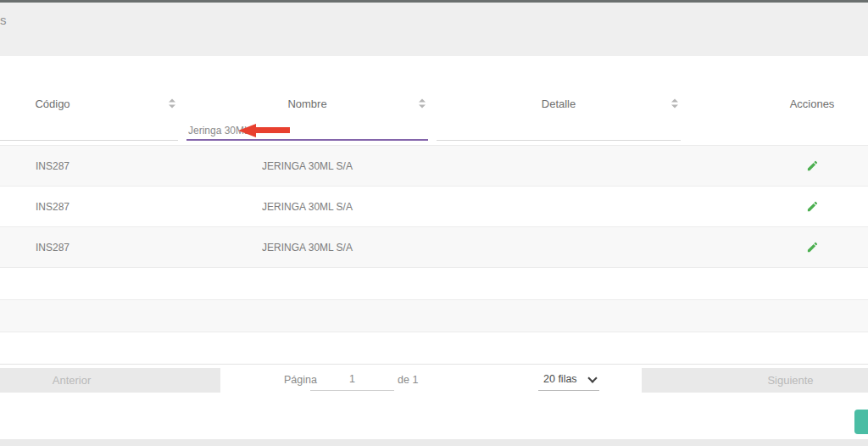 This screenshot has width=868, height=446. Describe the element at coordinates (434, 131) in the screenshot. I see `table-filter-row` at that location.